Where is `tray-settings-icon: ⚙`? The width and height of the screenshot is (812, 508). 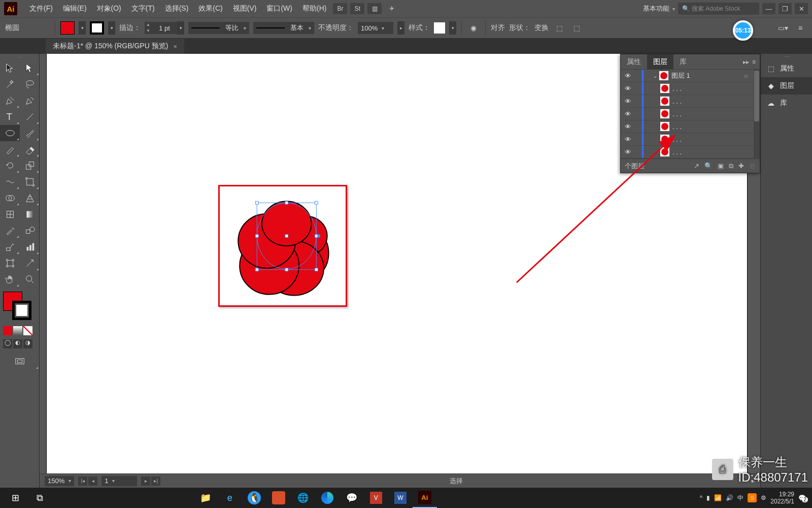 tray-settings-icon: ⚙ is located at coordinates (763, 498).